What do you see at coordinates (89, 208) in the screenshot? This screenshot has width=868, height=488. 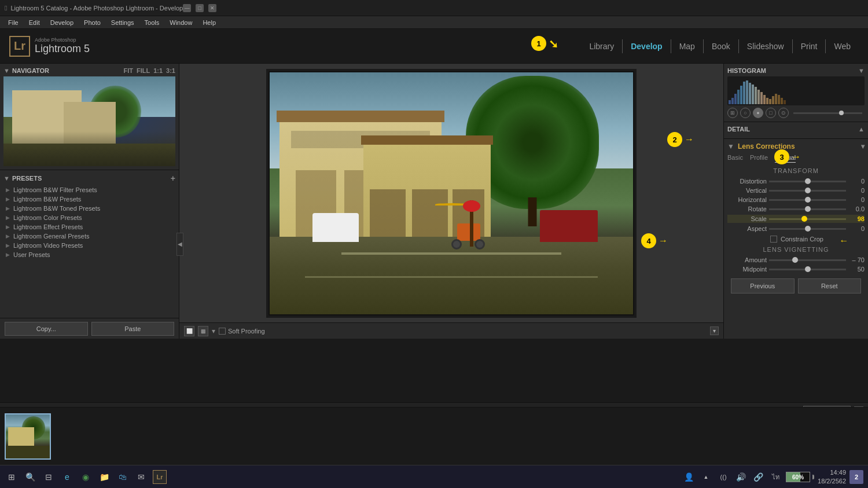 I see `preset-bw-toned: ▶ Lightroom B&W Toned Presets` at bounding box center [89, 208].